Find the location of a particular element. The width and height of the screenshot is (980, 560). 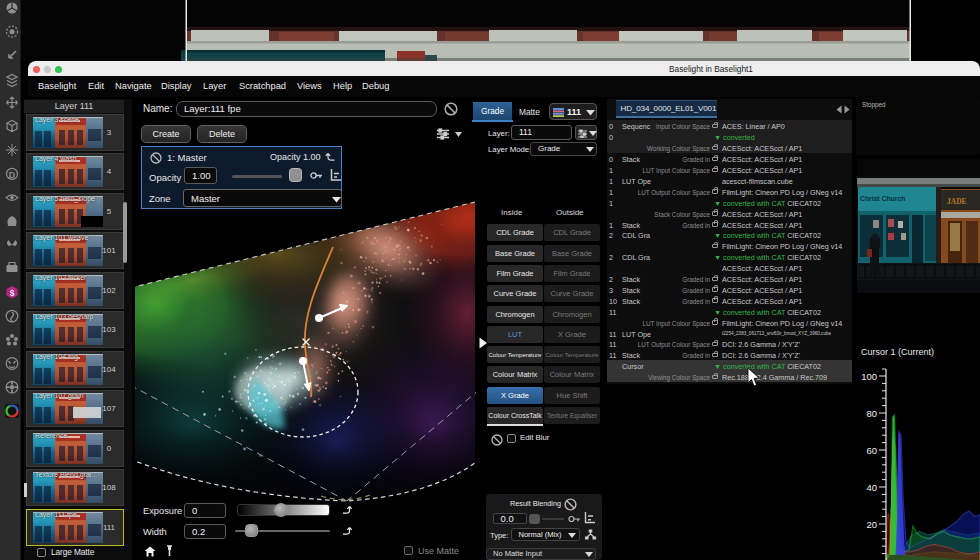

svg-text: D is located at coordinates (12, 175).